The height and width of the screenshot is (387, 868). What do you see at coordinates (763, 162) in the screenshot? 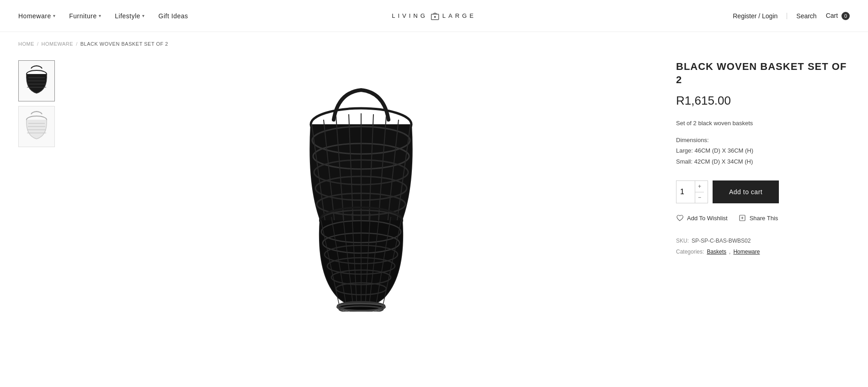
I see `dimension-small: Small: 42CM (D) X 34CM (H)` at bounding box center [763, 162].